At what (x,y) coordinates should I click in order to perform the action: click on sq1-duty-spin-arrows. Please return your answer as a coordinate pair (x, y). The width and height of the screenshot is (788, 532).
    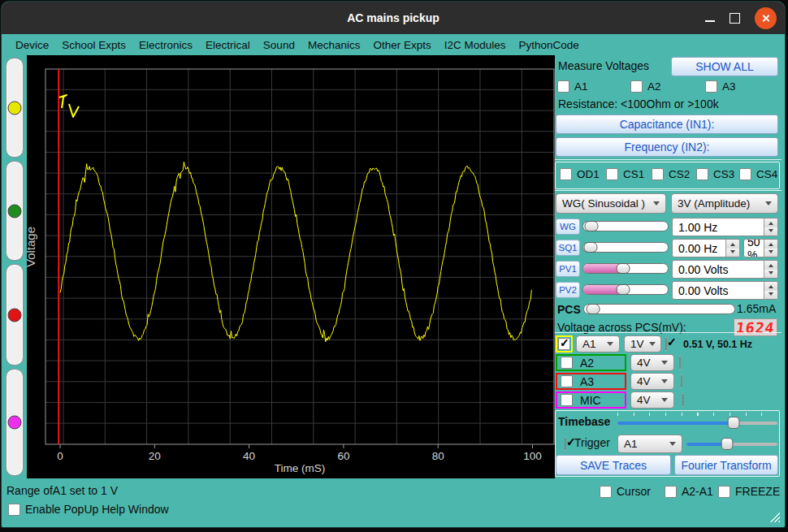
    Looking at the image, I should click on (770, 249).